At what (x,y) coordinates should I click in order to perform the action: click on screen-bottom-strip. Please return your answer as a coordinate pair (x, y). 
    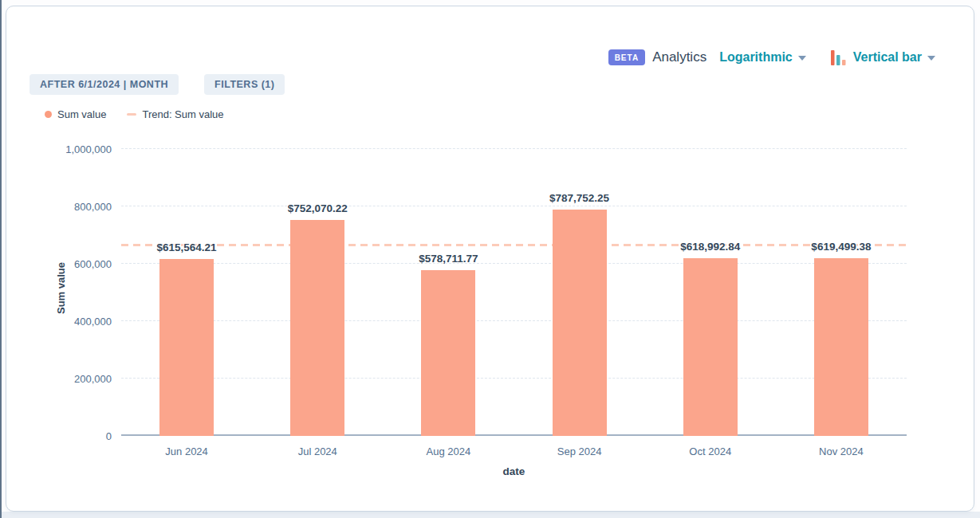
    Looking at the image, I should click on (491, 515).